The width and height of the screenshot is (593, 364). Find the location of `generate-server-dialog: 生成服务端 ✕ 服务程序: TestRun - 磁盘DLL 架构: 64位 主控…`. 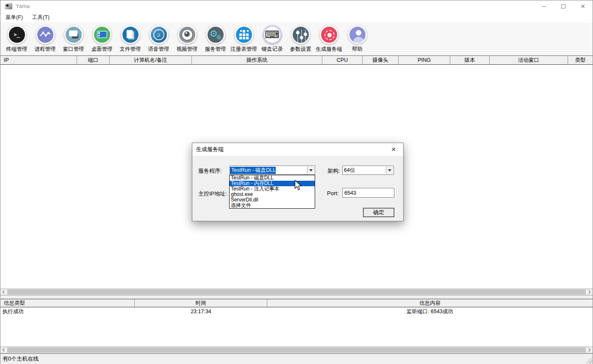

generate-server-dialog: 生成服务端 ✕ 服务程序: TestRun - 磁盘DLL 架构: 64位 主控… is located at coordinates (298, 182).